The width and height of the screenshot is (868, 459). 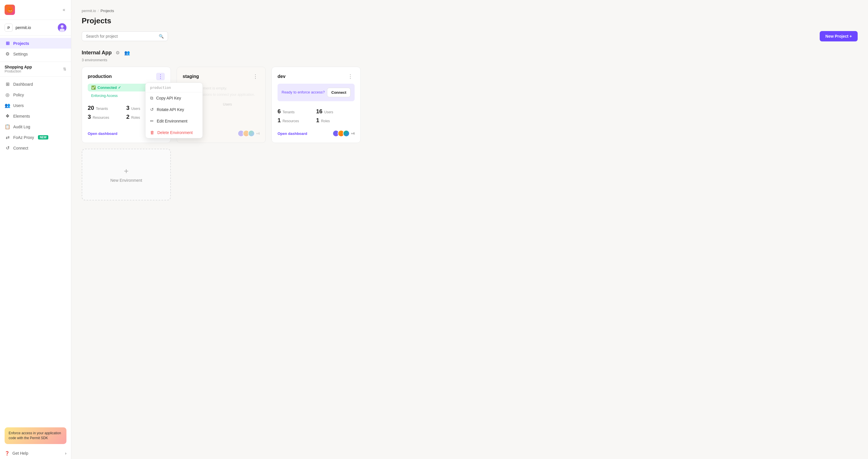 I want to click on env-menu-button-staging: ⋮, so click(x=255, y=76).